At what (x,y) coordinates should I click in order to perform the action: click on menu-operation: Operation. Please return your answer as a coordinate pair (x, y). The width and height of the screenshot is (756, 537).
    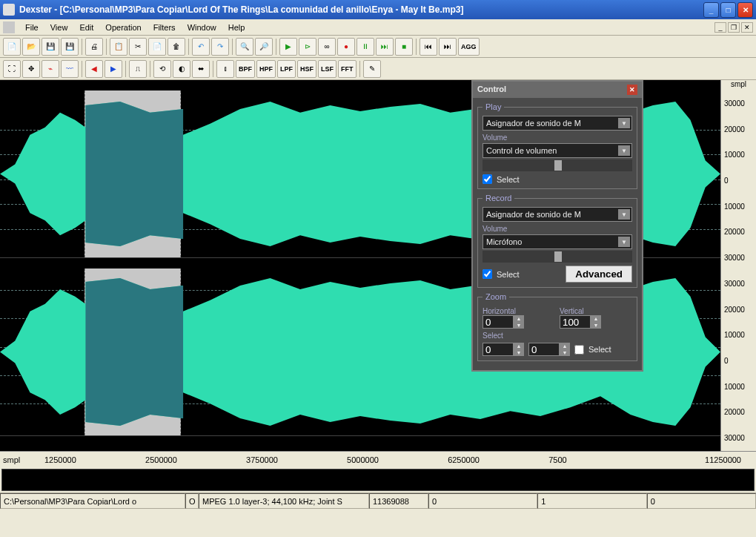
    Looking at the image, I should click on (123, 27).